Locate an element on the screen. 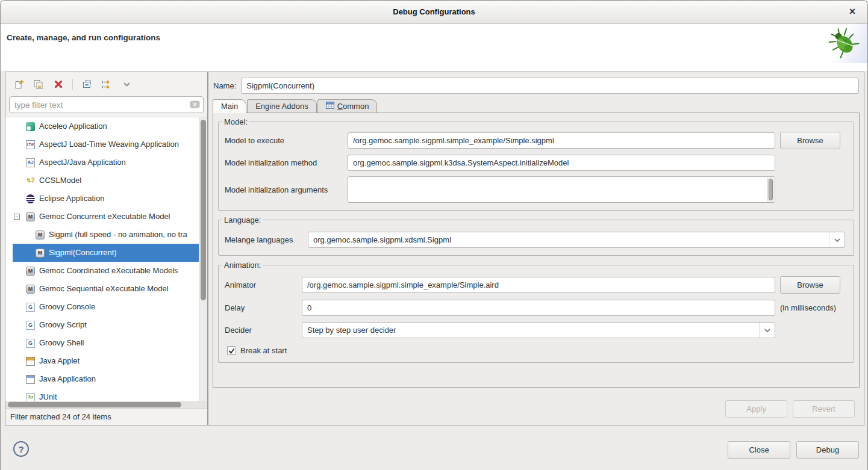 Image resolution: width=868 pixels, height=470 pixels. tree-item-label: JUnit is located at coordinates (48, 395).